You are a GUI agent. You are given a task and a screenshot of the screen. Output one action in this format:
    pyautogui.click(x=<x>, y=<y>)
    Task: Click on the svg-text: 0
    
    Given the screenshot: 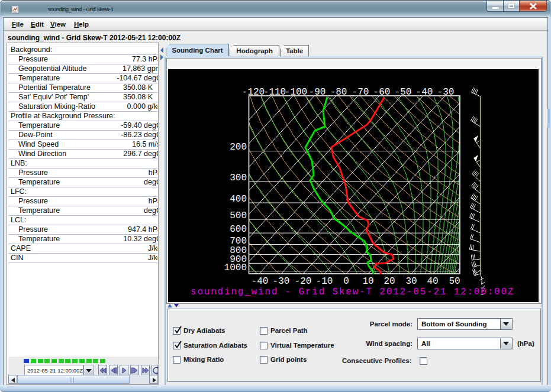 What is the action you would take?
    pyautogui.click(x=346, y=281)
    